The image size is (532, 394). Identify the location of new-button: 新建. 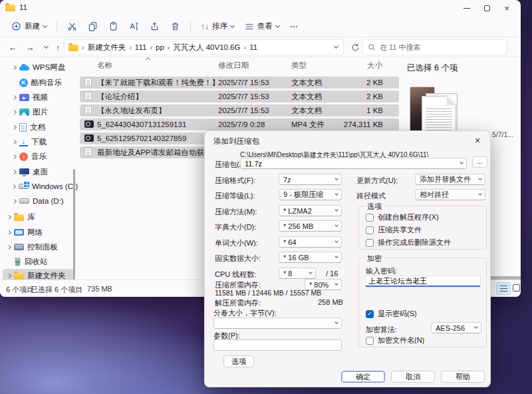
(29, 27).